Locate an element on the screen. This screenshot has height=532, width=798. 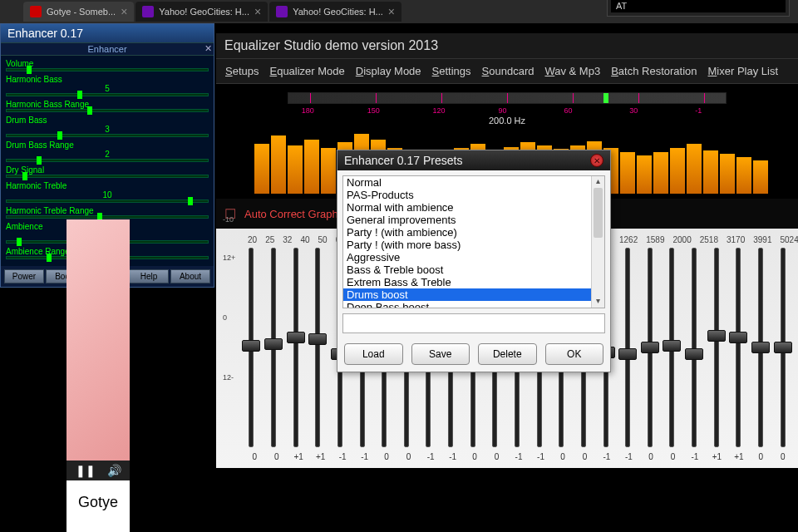
scroll-down-icon: ▾ is located at coordinates (598, 302).